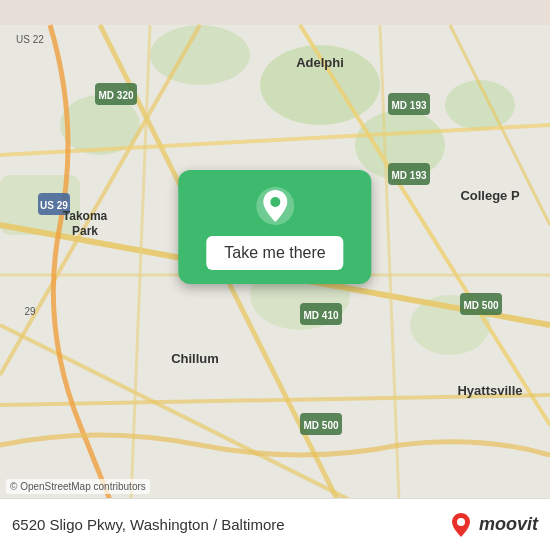  What do you see at coordinates (492, 525) in the screenshot?
I see `moovit-logo: moovit` at bounding box center [492, 525].